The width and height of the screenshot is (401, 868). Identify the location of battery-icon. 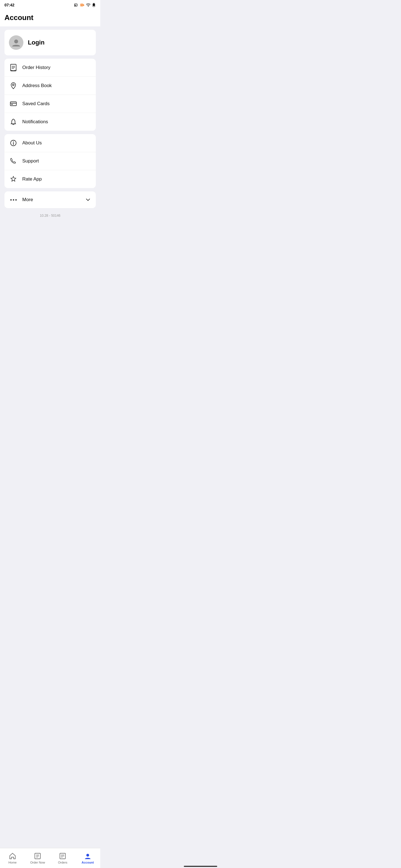
(94, 5).